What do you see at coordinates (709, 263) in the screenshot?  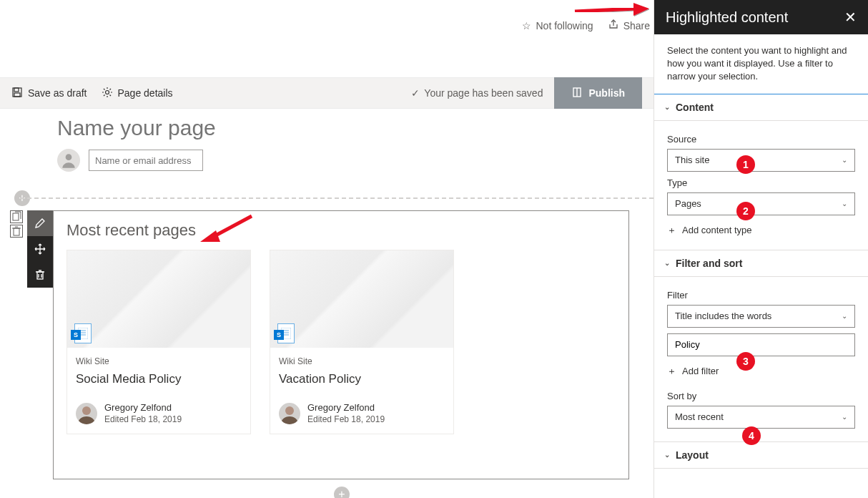 I see `section-label: Filter and sort` at bounding box center [709, 263].